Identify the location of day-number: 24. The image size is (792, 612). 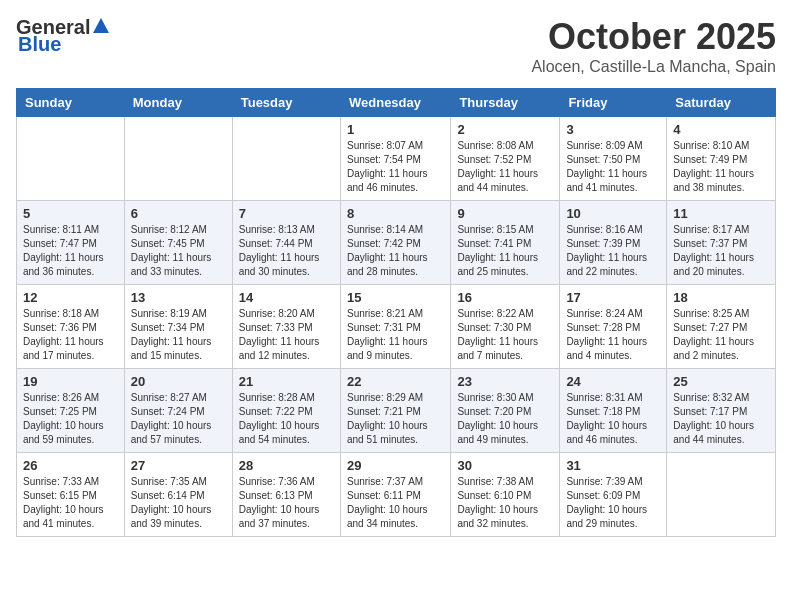
(613, 382).